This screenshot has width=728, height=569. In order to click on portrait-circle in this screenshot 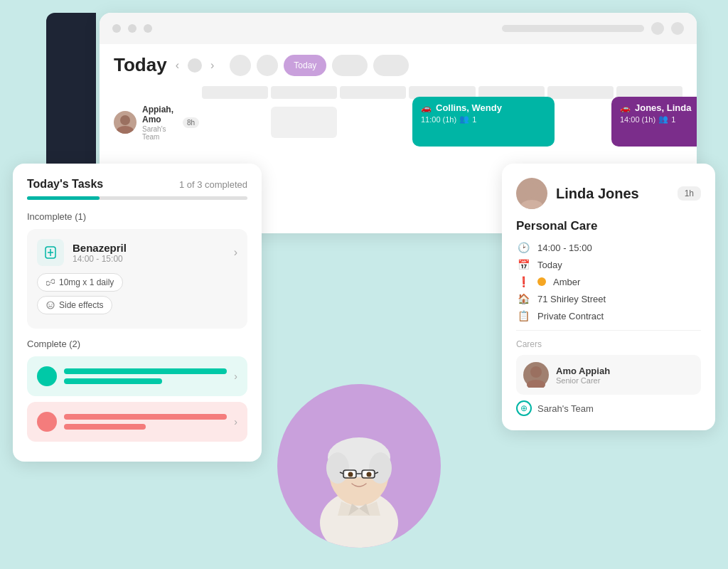, I will do `click(359, 466)`.